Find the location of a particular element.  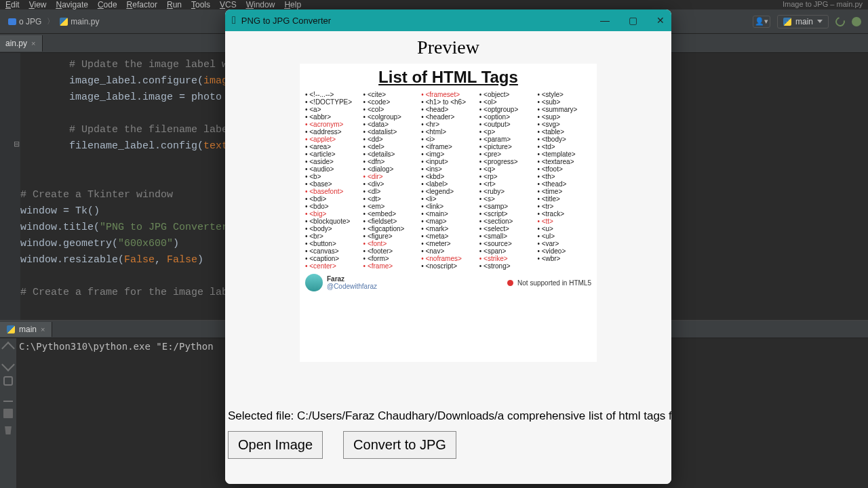

tag-item: <abbr> is located at coordinates (332, 117).